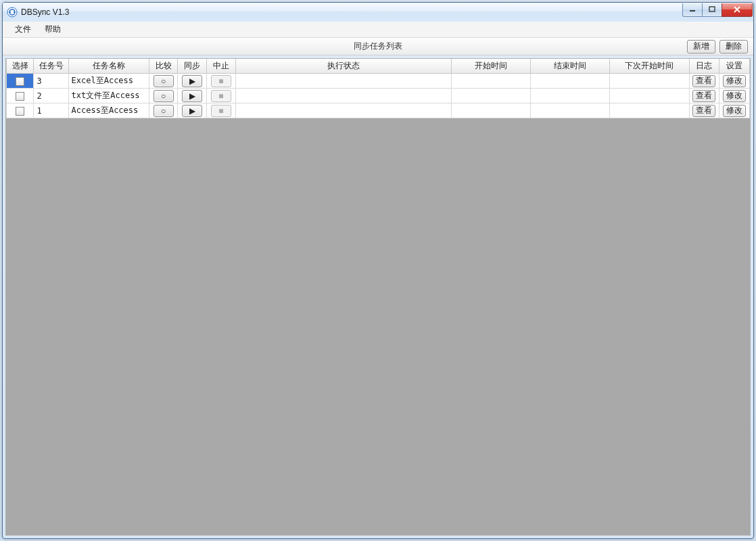  Describe the element at coordinates (712, 10) in the screenshot. I see `maximize-button` at that location.